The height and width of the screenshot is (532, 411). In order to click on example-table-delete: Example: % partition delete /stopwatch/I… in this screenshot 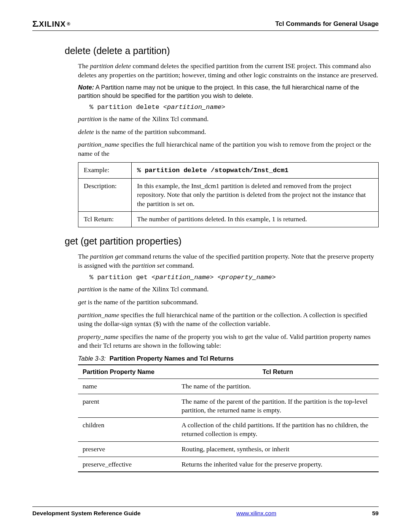, I will do `click(228, 195)`.